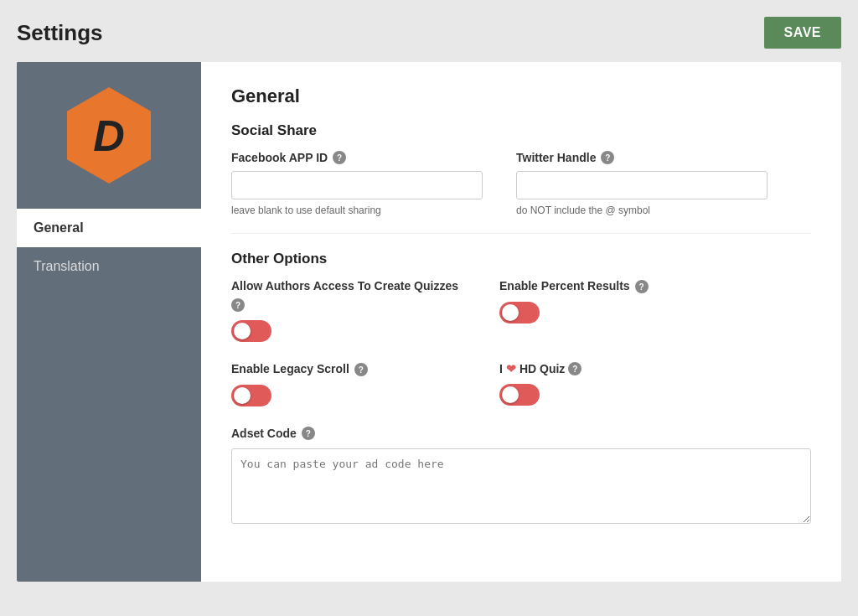 The height and width of the screenshot is (616, 858). What do you see at coordinates (349, 369) in the screenshot?
I see `enable-legacy-label: Enable Legacy Scroll ?` at bounding box center [349, 369].